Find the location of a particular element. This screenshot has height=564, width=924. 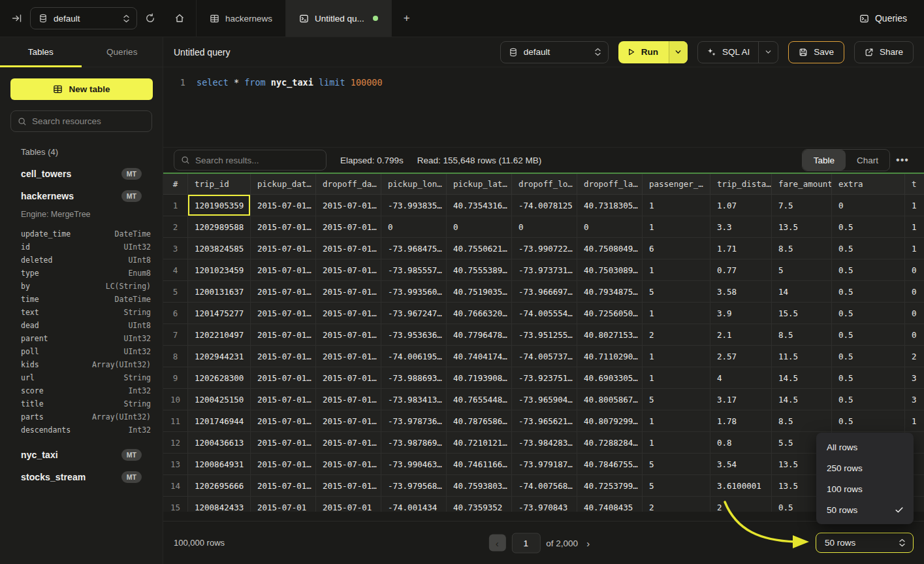

resource-search-input is located at coordinates (90, 122).